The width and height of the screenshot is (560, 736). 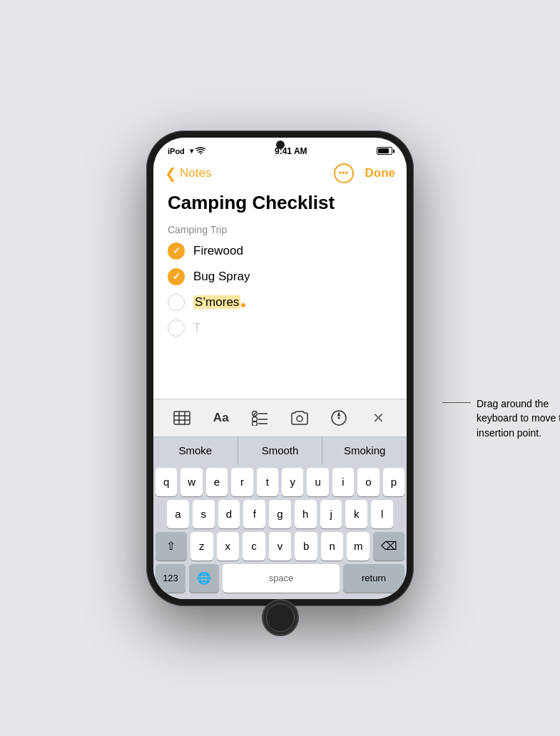 I want to click on keyboard-row-2: a s d f g h j k l, so click(x=280, y=514).